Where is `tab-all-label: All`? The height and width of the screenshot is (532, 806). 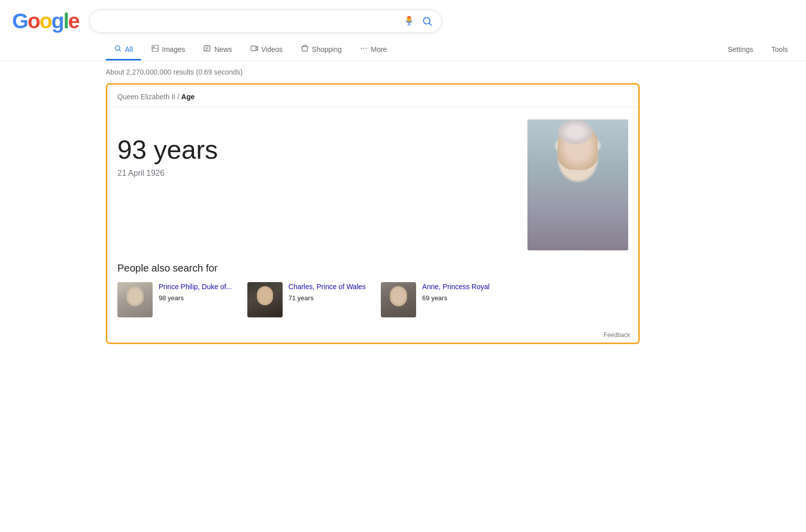 tab-all-label: All is located at coordinates (129, 49).